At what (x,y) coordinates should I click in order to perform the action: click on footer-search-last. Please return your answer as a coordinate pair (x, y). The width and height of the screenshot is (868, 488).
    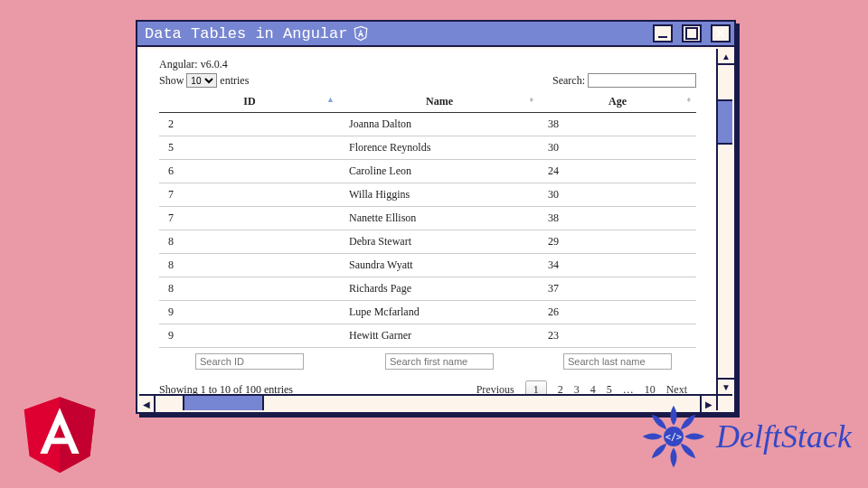
    Looking at the image, I should click on (618, 361).